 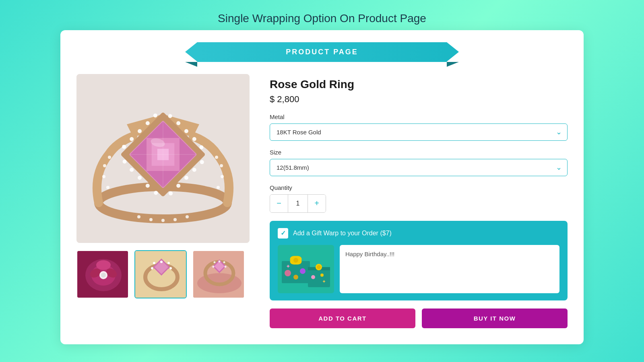 I want to click on product-title: Rose Gold Ring, so click(x=419, y=84).